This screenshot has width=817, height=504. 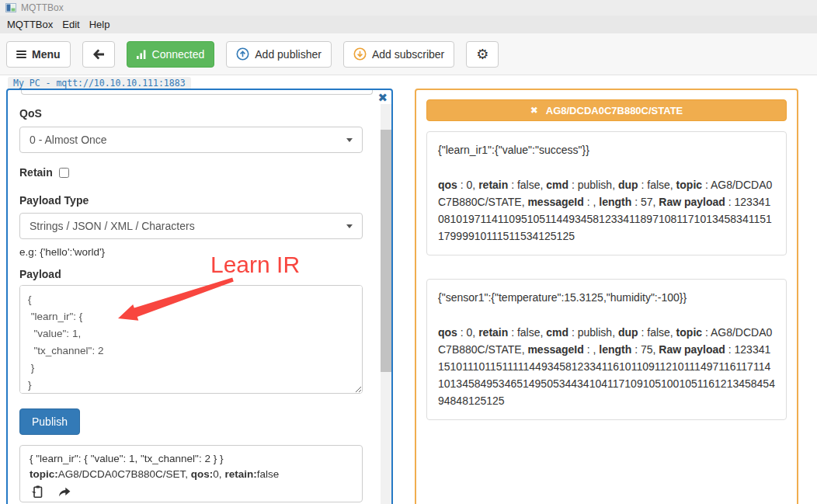 What do you see at coordinates (43, 474) in the screenshot?
I see `published-topic-label: topic:` at bounding box center [43, 474].